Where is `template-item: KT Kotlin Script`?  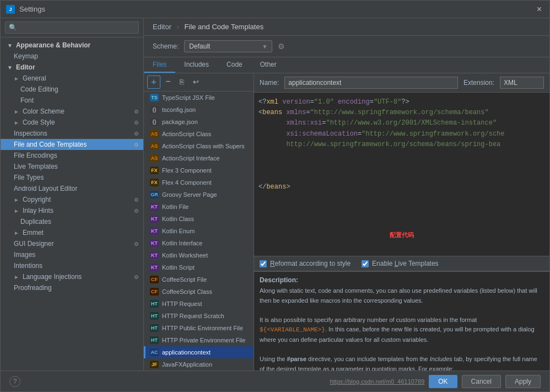 template-item: KT Kotlin Script is located at coordinates (198, 267).